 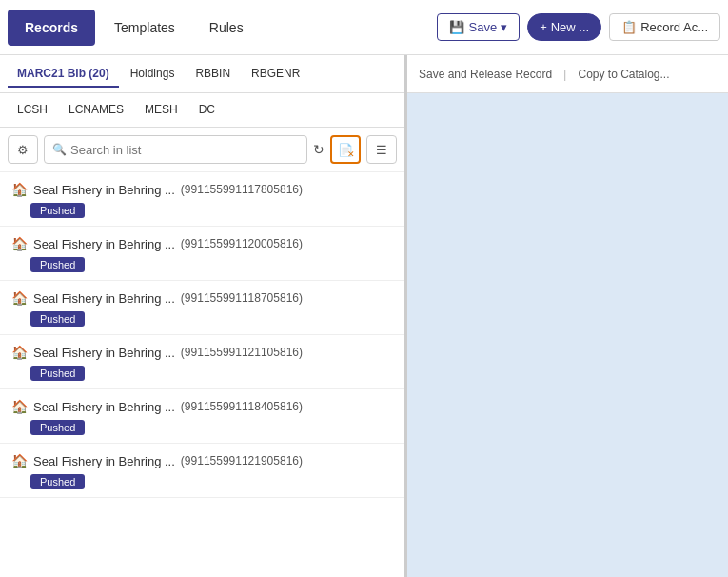 I want to click on record-id: (991155991121905816), so click(x=242, y=461).